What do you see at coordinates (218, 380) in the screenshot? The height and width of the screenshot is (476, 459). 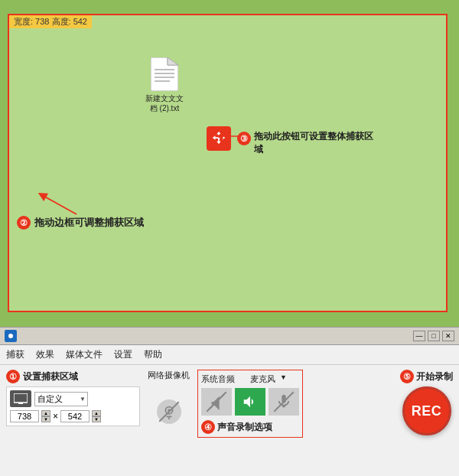 I see `sys-audio-label: 系统音频` at bounding box center [218, 380].